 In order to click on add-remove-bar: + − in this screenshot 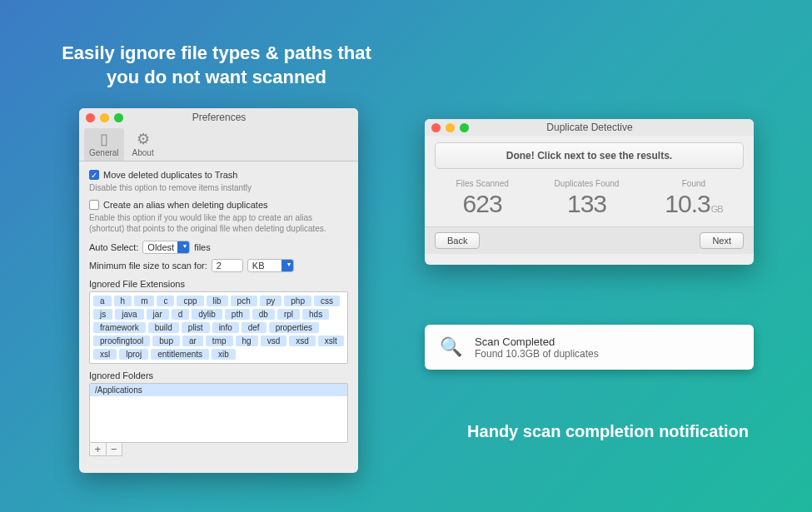, I will do `click(106, 450)`.